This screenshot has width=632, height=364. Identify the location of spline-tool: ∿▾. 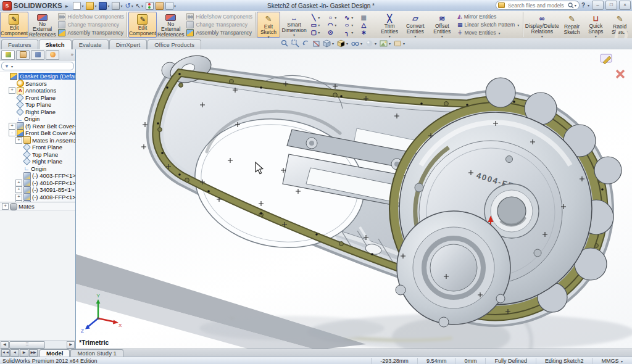
(351, 17).